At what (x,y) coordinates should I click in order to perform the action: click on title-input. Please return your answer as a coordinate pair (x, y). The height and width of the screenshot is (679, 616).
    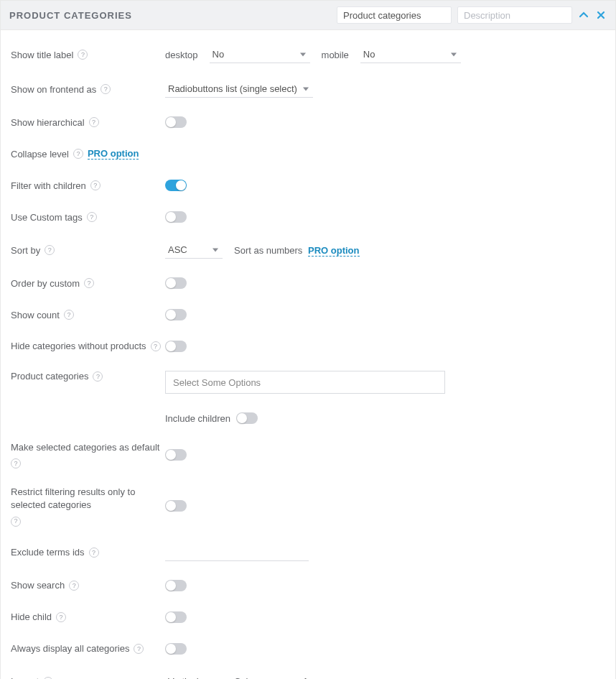
    Looking at the image, I should click on (394, 15).